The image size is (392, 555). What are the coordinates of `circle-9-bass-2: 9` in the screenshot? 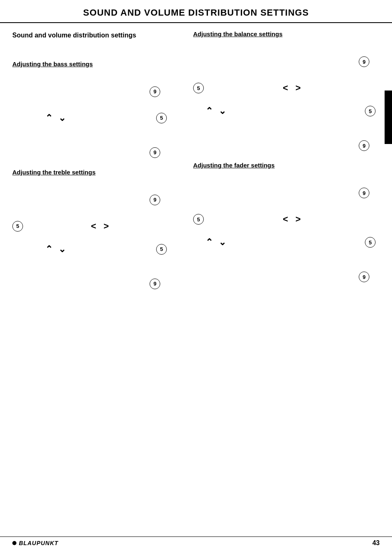 It's located at (155, 153).